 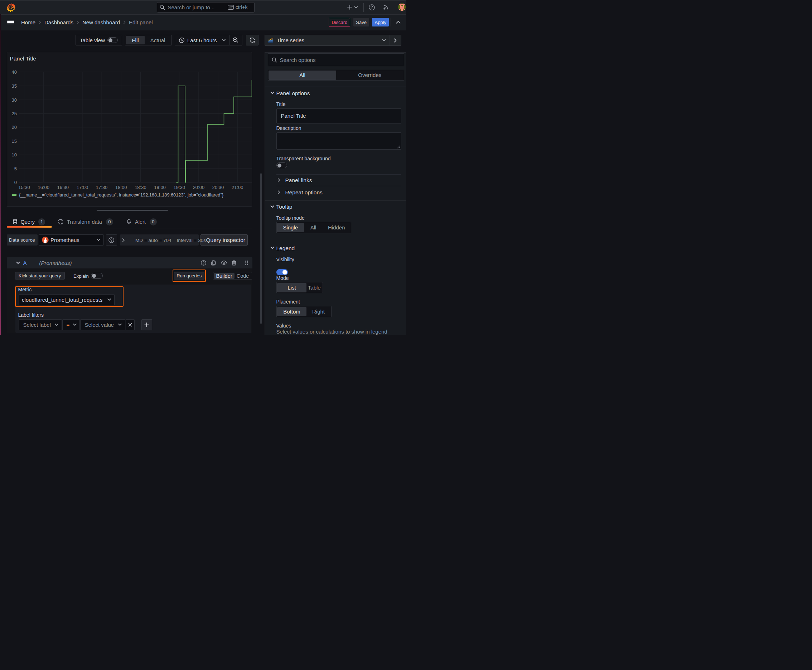 I want to click on svg-text: 20, so click(x=14, y=127).